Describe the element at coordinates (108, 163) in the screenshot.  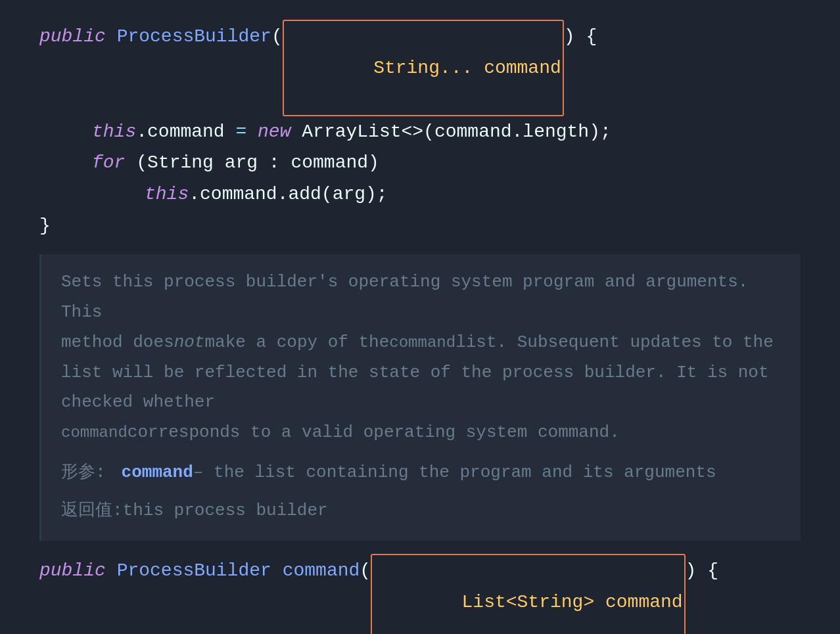
I see `keyword-for: for` at that location.